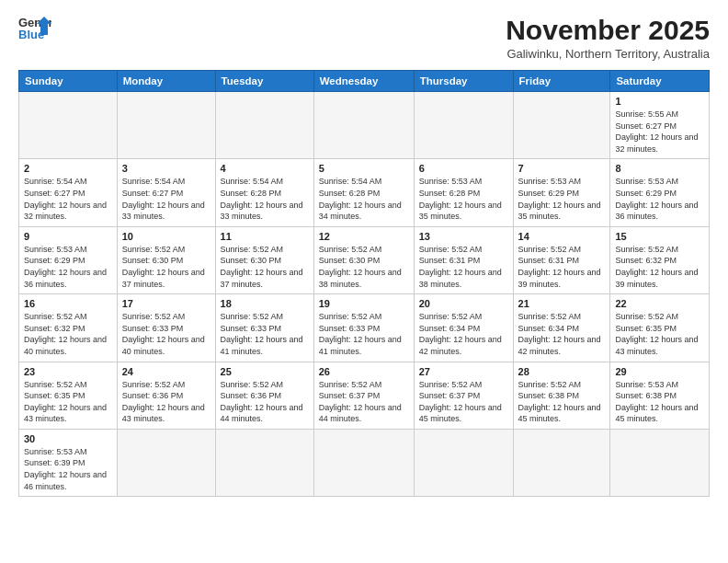  What do you see at coordinates (364, 259) in the screenshot?
I see `calendar-week-row: 9Sunrise: 5:53 AM Sunset: 6:29 PM Daylig…` at bounding box center [364, 259].